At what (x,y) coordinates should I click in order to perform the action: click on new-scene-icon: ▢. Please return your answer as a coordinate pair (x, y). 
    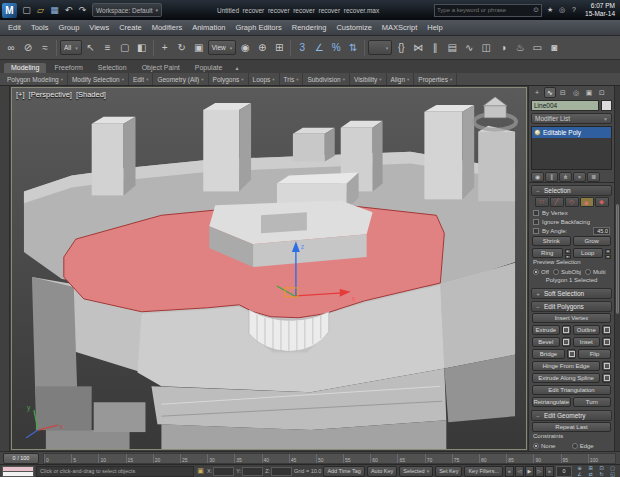
    Looking at the image, I should click on (26, 10).